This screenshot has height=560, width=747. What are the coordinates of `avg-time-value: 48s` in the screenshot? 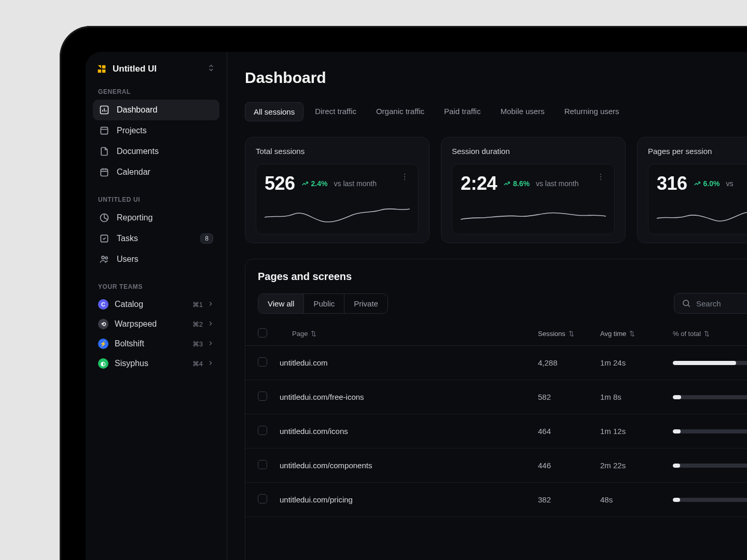 It's located at (624, 500).